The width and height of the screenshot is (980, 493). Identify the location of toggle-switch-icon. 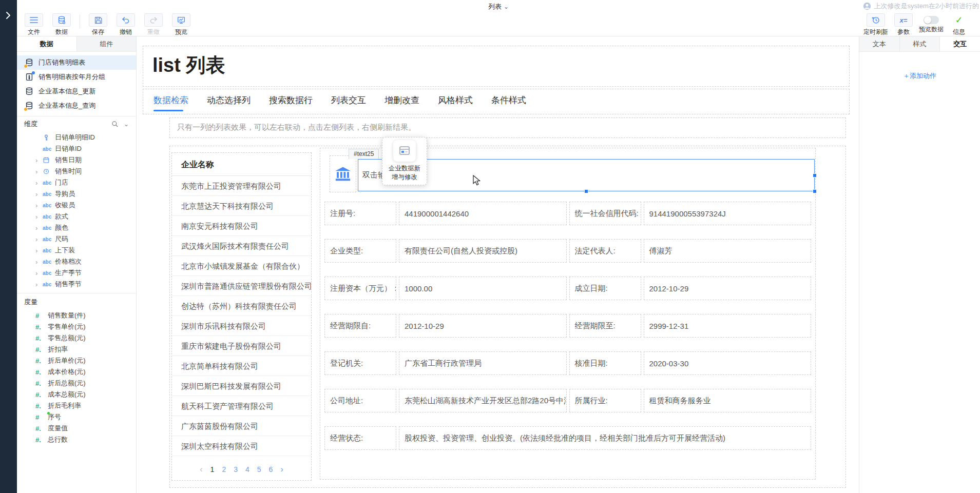
(931, 20).